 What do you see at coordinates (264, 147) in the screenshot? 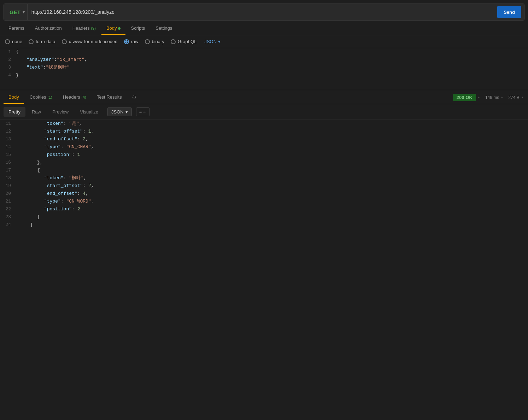
I see `resp-line-14: 14 "type": "CN_CHAR",` at bounding box center [264, 147].